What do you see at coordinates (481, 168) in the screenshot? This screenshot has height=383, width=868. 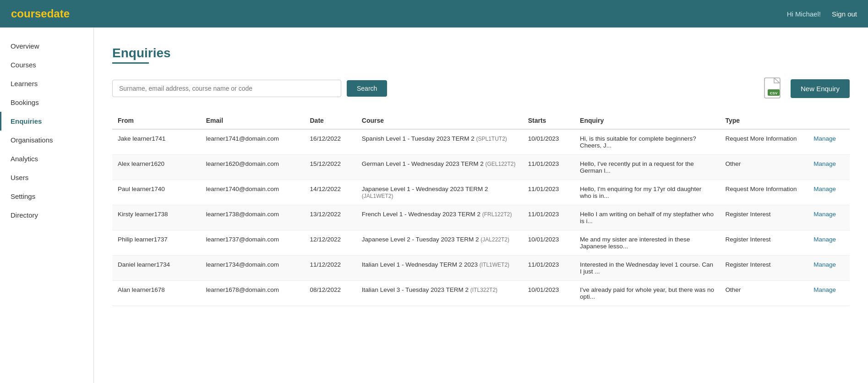 I see `table-row: Alex learner1620 learner1620@domain.com …` at bounding box center [481, 168].